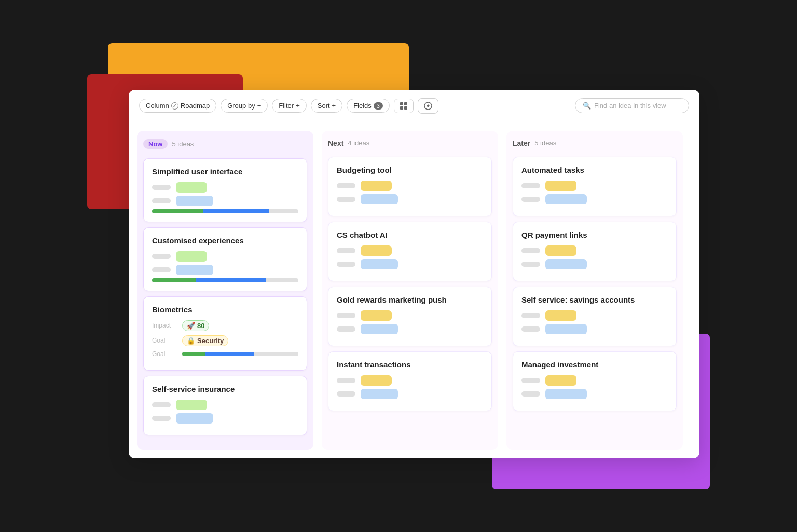 Image resolution: width=797 pixels, height=532 pixels. I want to click on lock-icon: 🔒, so click(191, 340).